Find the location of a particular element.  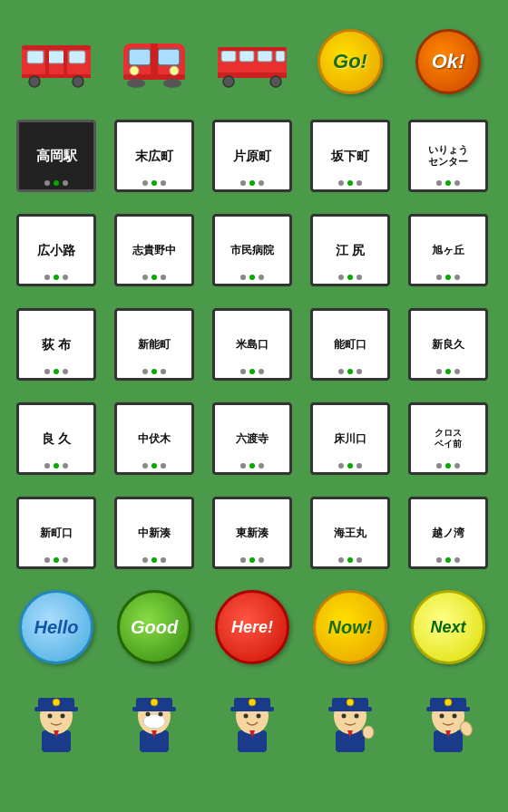

station-nakafushiki: 中伏木 is located at coordinates (154, 439).